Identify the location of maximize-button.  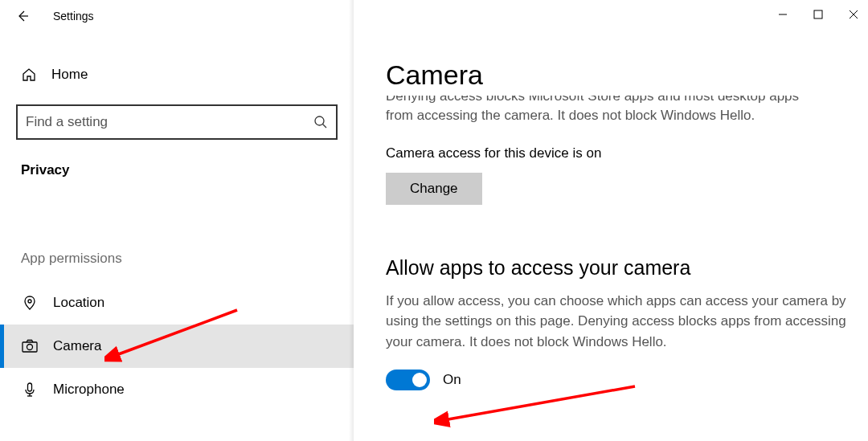
(818, 14).